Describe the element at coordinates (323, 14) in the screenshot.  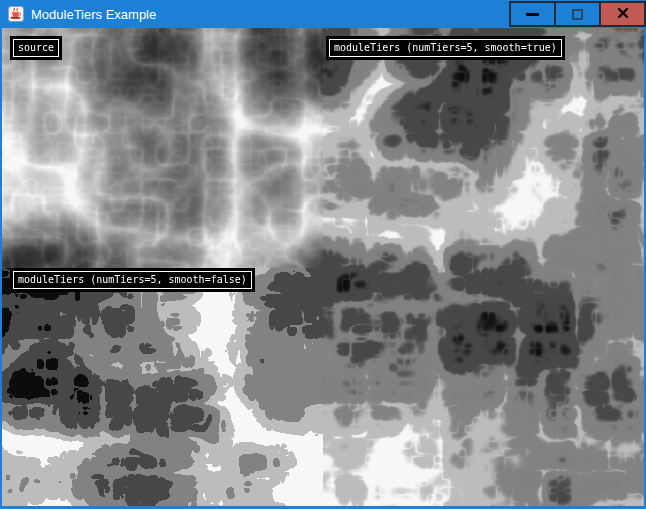
I see `window-titlebar: ModuleTiers Example` at that location.